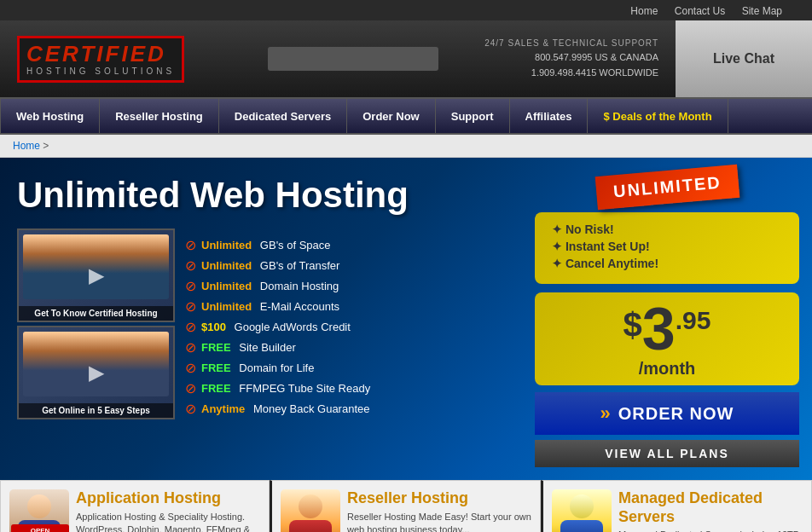 The height and width of the screenshot is (532, 812). What do you see at coordinates (353, 59) in the screenshot?
I see `search-input` at bounding box center [353, 59].